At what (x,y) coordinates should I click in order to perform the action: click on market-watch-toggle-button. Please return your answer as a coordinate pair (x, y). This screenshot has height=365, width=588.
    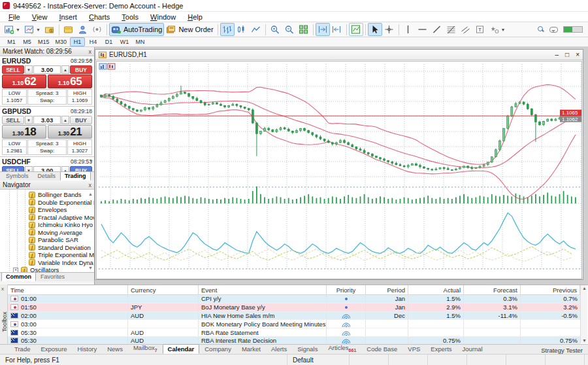
    Looking at the image, I should click on (69, 29).